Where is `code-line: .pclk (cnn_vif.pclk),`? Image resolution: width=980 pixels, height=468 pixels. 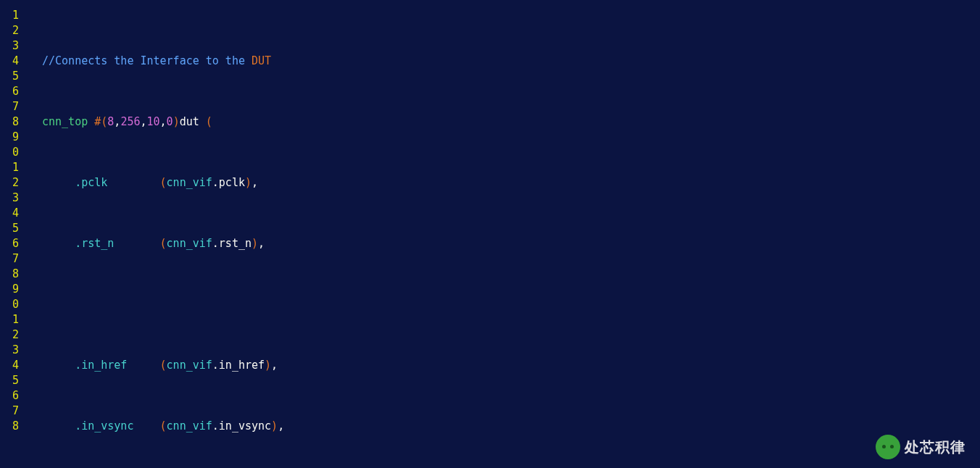
code-line: .pclk (cnn_vif.pclk), is located at coordinates (415, 183).